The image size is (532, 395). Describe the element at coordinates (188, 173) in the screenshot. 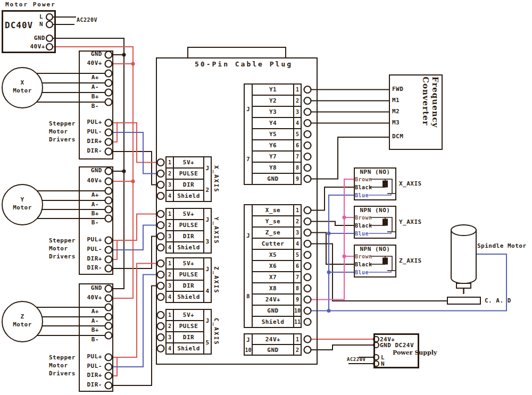

I see `xaxis-label: PULSE` at that location.